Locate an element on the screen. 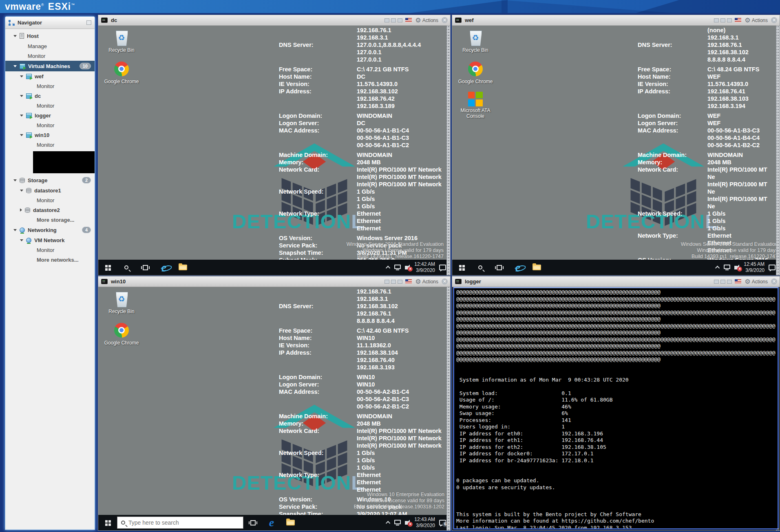 The height and width of the screenshot is (532, 780). sidebar-item-more-networks: More networks... is located at coordinates (50, 260).